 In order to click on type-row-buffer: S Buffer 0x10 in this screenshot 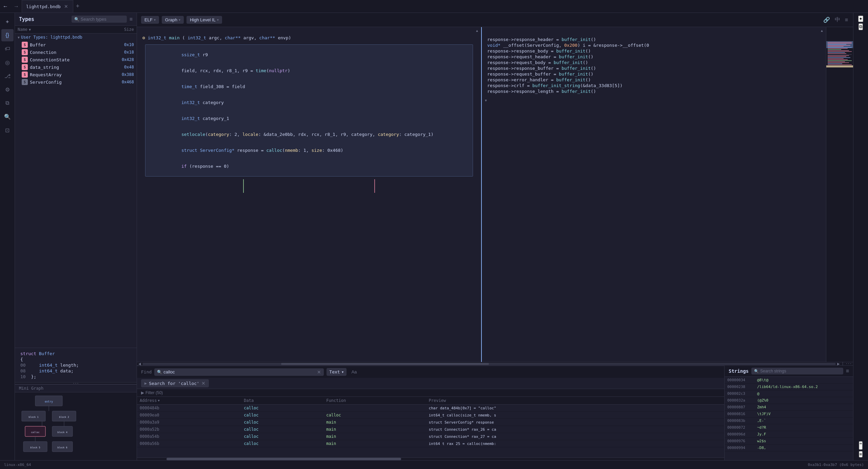, I will do `click(76, 45)`.